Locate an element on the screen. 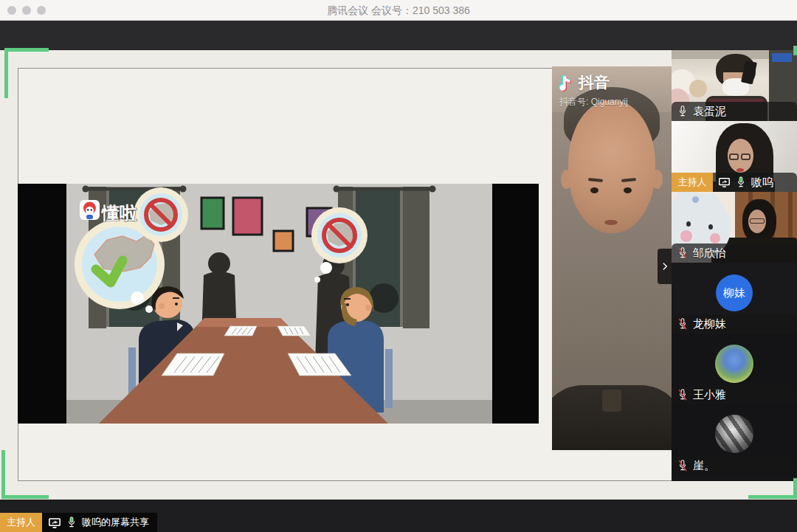  participant-tile-longliumei: 柳妹 龙柳妹 is located at coordinates (734, 298).